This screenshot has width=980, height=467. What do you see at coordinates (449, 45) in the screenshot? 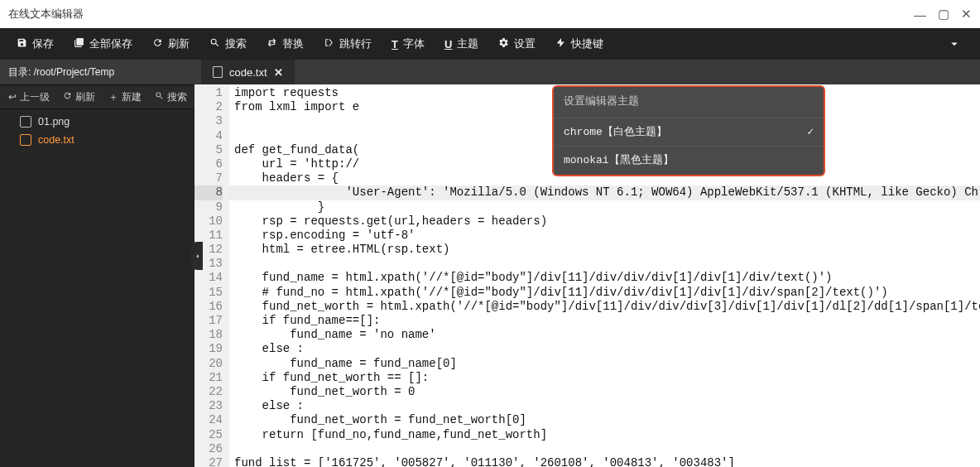
I see `theme-icon: U` at bounding box center [449, 45].